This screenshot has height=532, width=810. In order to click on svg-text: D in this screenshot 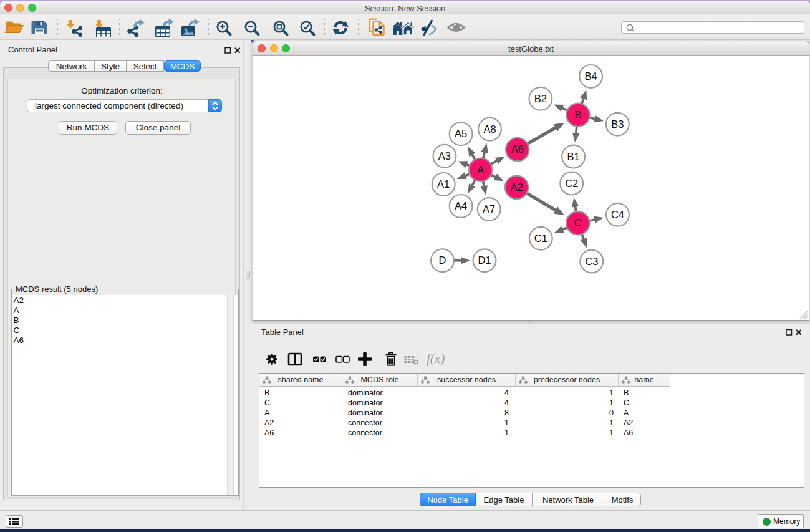, I will do `click(443, 260)`.